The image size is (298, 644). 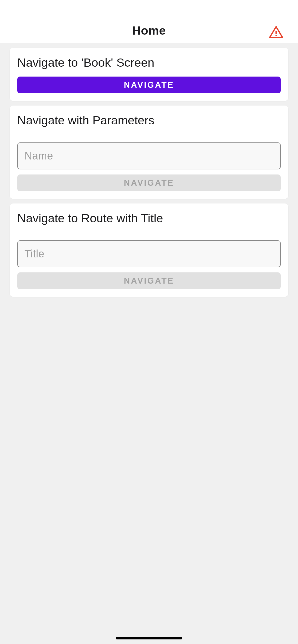 I want to click on nav-right-item, so click(x=276, y=32).